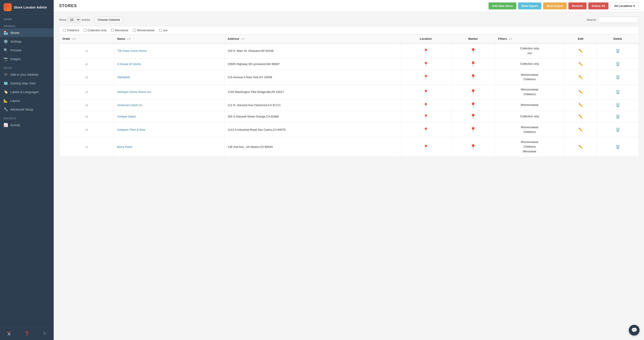 The image size is (644, 340). What do you see at coordinates (74, 20) in the screenshot?
I see `entries-select: 102550100` at bounding box center [74, 20].